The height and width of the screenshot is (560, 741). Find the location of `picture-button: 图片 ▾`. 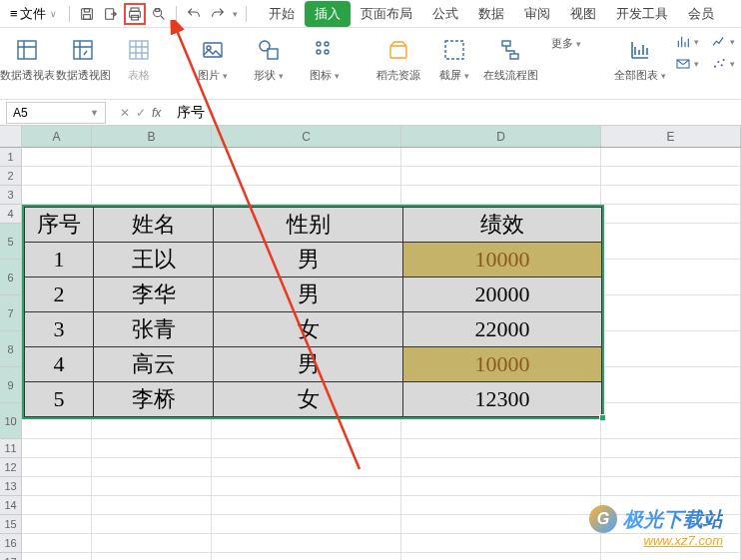

picture-button: 图片 ▾ is located at coordinates (213, 60).